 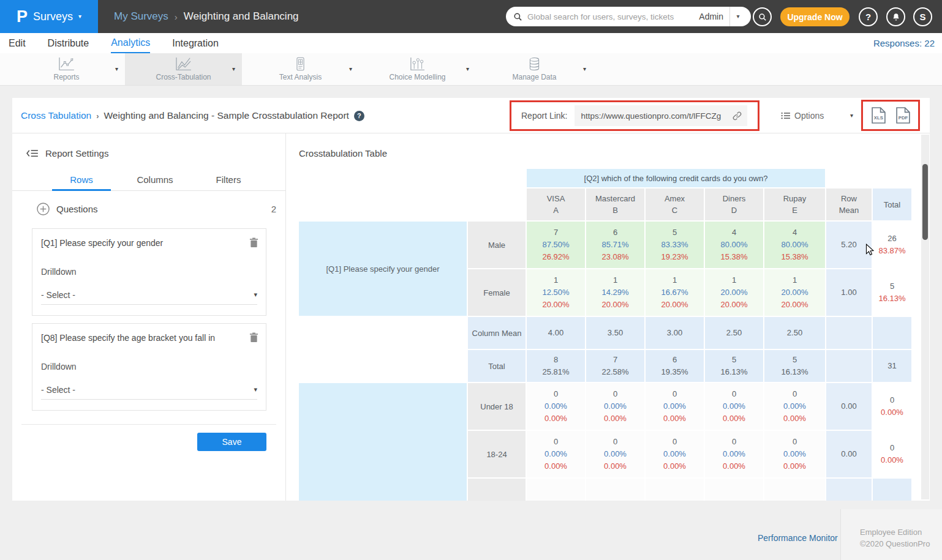 I want to click on report-link-field: https://www.questionpro.com/t/lFFCZg, so click(x=661, y=116).